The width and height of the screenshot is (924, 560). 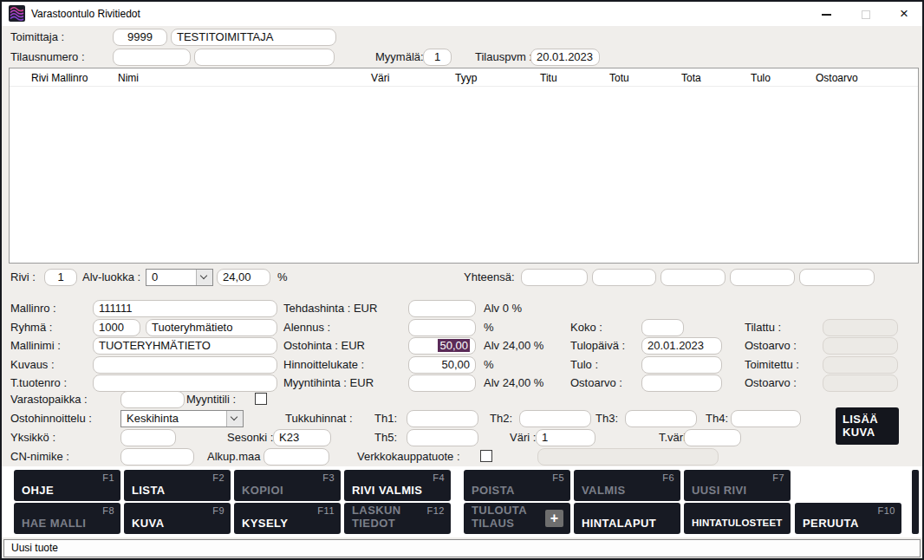 What do you see at coordinates (442, 383) in the screenshot?
I see `myyntihinta-field` at bounding box center [442, 383].